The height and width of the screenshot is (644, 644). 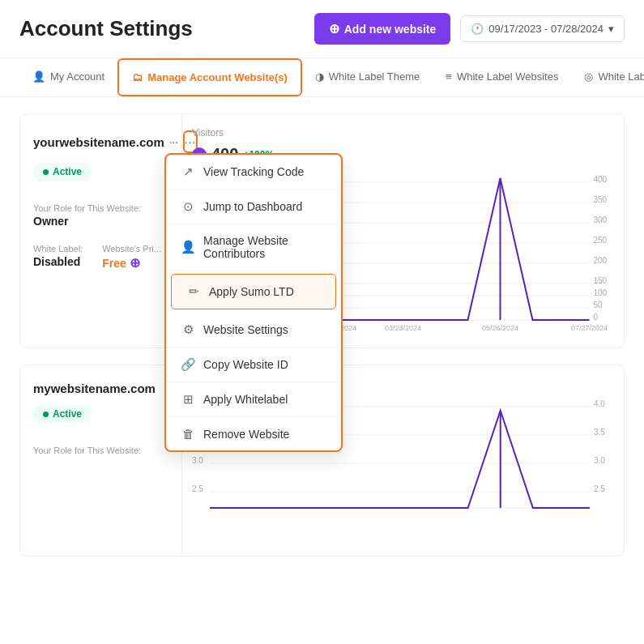 I want to click on svg-text: 350, so click(x=601, y=199).